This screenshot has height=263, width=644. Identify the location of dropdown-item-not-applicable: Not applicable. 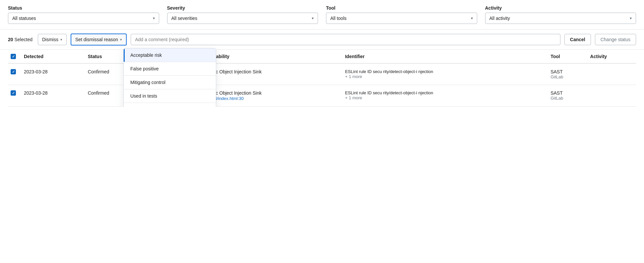
(170, 105).